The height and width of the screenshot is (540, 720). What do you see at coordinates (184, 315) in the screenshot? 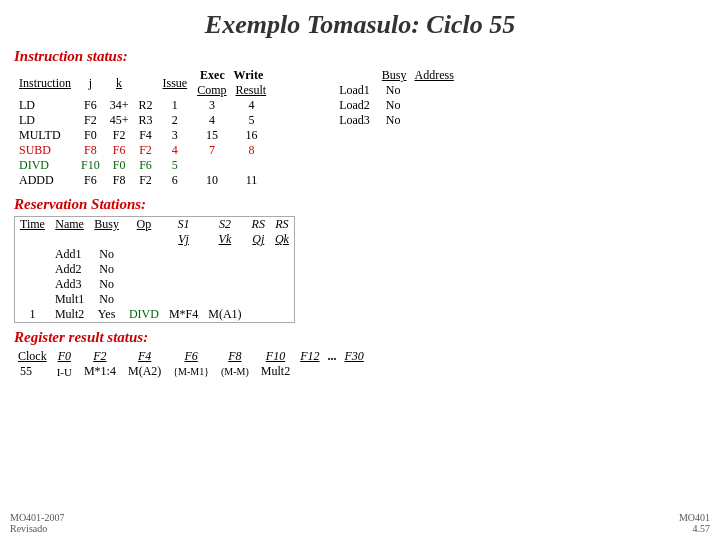
I see `rs-vj: M*F4` at bounding box center [184, 315].